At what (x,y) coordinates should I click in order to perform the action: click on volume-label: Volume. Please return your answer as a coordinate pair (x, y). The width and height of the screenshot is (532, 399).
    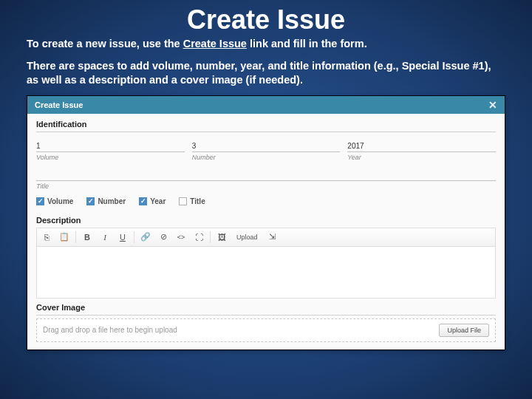
    Looking at the image, I should click on (111, 157).